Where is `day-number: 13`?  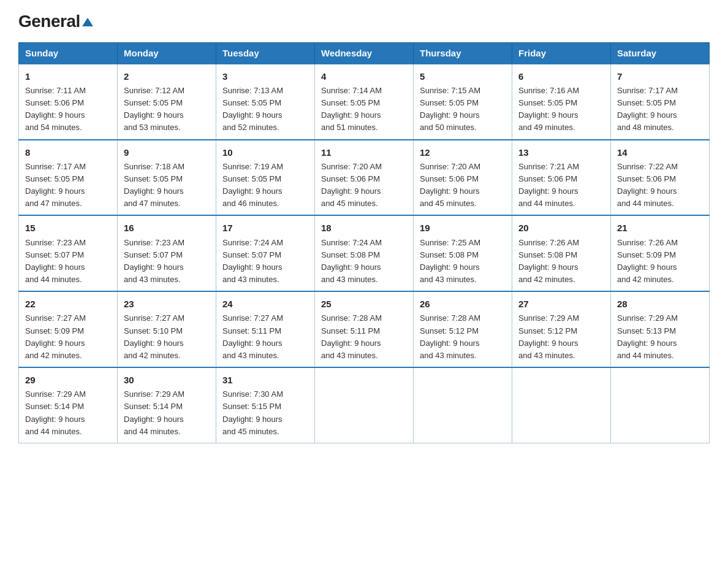 day-number: 13 is located at coordinates (561, 152).